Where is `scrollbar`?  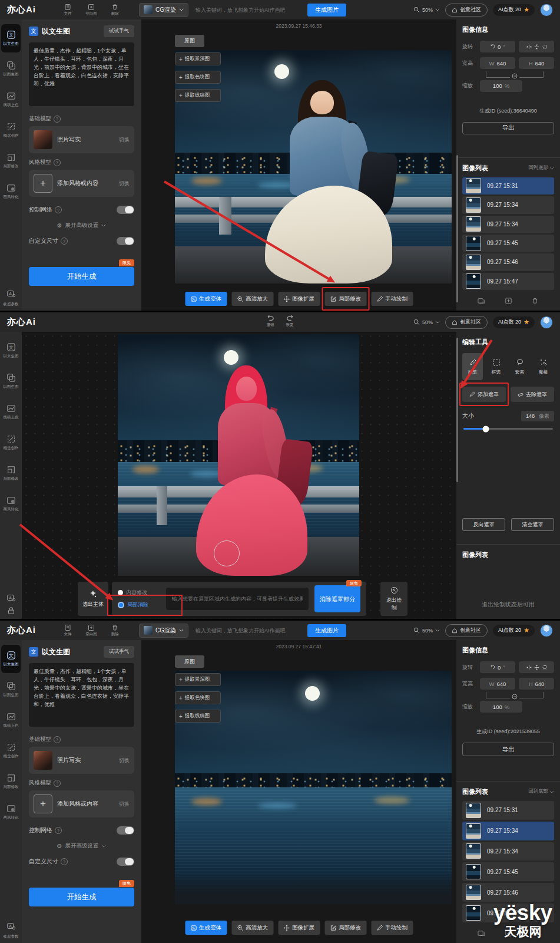 scrollbar is located at coordinates (457, 229).